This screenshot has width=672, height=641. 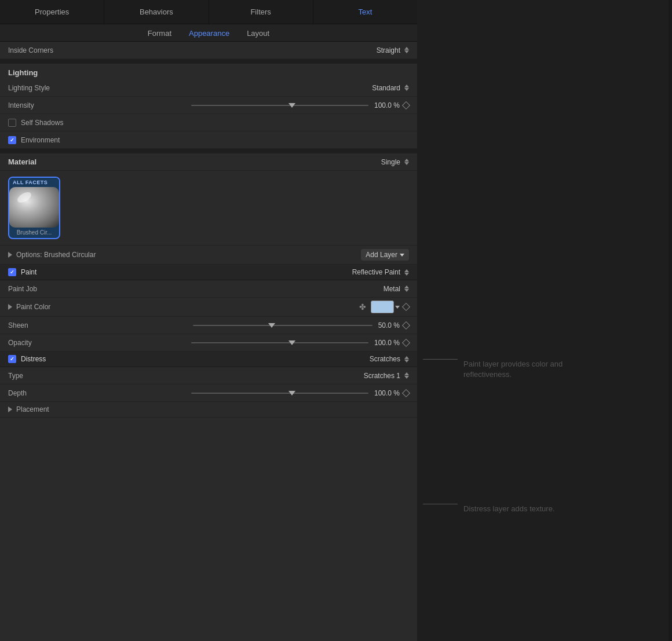 I want to click on material-stepper, so click(x=407, y=162).